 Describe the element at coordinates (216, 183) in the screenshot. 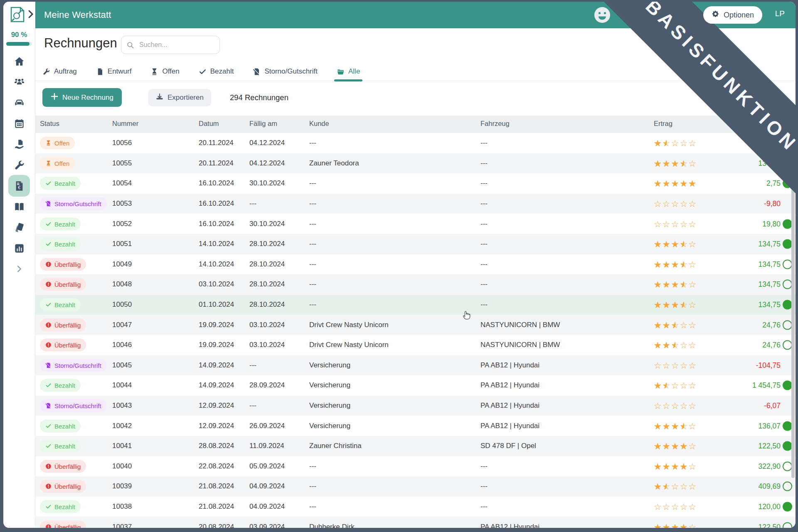

I see `invoice-date: 16.10.2024` at that location.